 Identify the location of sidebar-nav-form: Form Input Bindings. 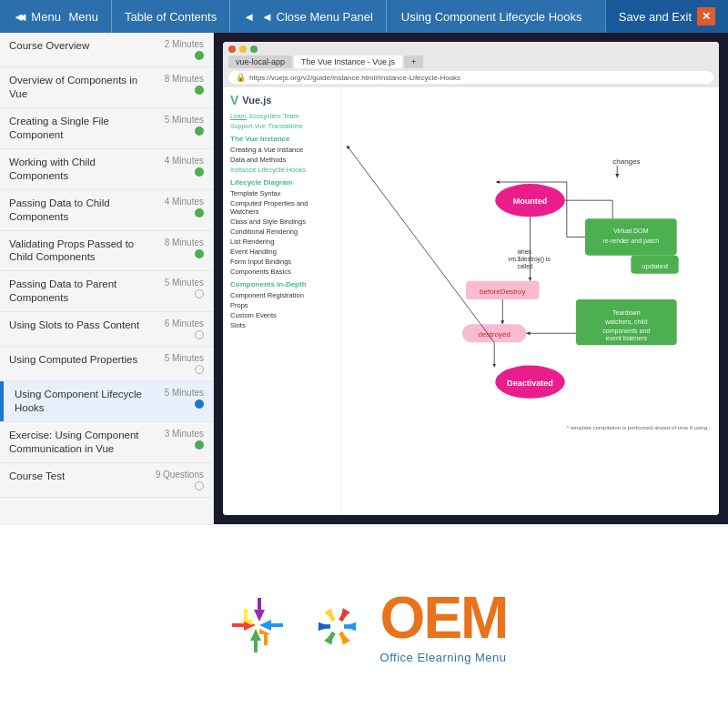
(282, 262).